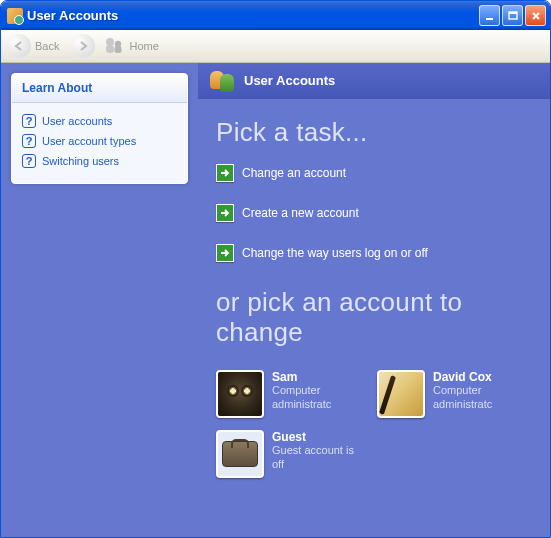  What do you see at coordinates (513, 16) in the screenshot?
I see `maximize-icon` at bounding box center [513, 16].